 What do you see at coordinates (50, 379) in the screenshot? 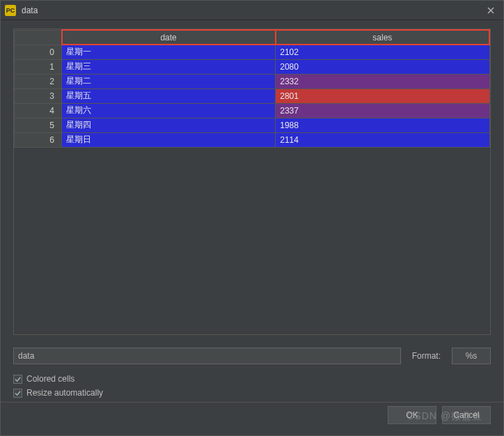
I see `colored-cells-label: Colored cells` at bounding box center [50, 379].